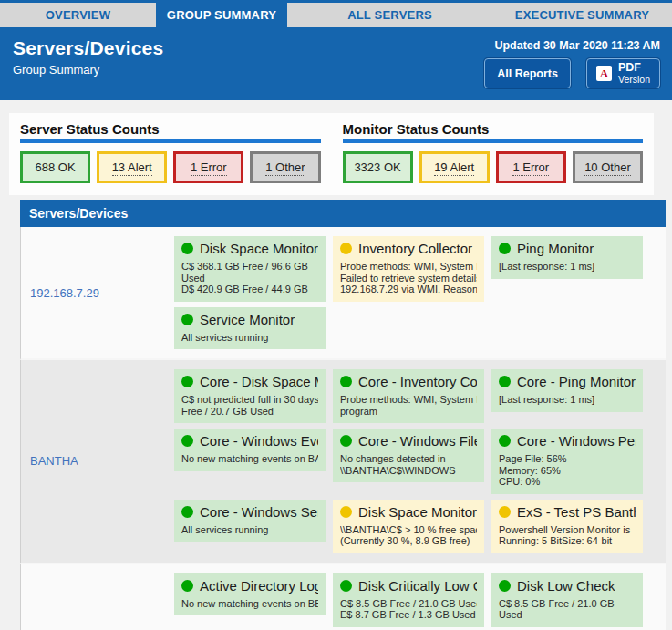 Image resolution: width=672 pixels, height=630 pixels. I want to click on detail-line: C$ not predicted full in 30 days, 8.9 G, so click(250, 399).